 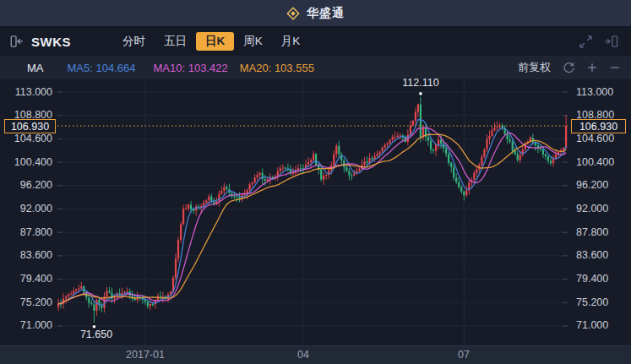 I want to click on zoom-in-icon, so click(x=592, y=68).